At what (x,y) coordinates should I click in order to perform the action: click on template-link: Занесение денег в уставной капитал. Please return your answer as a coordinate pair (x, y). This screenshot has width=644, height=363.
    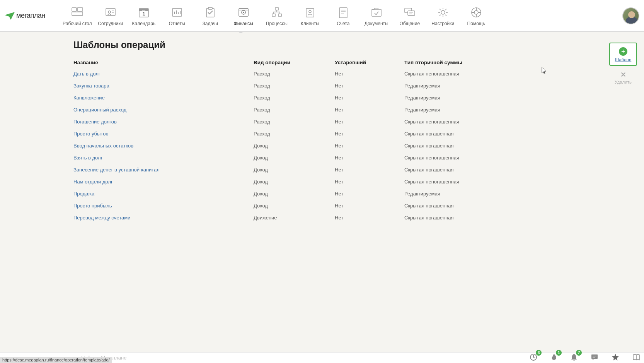
    Looking at the image, I should click on (117, 170).